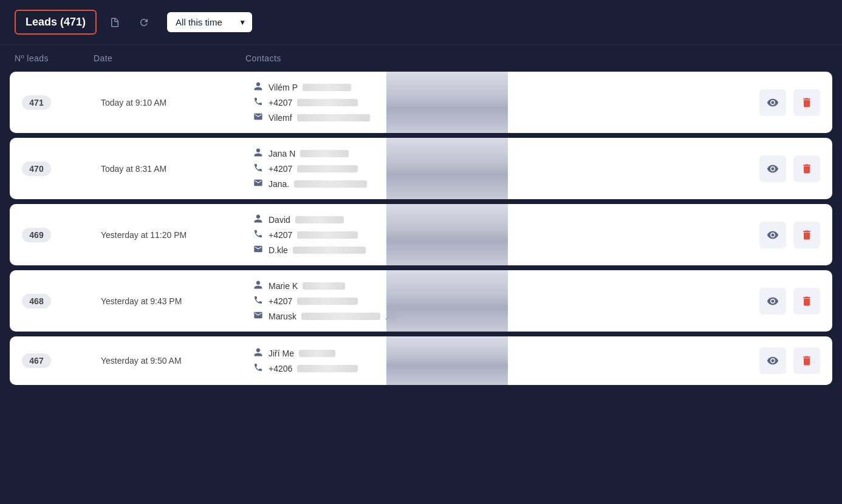  I want to click on contacts-column: Marie K +4207 Marusk .cz, so click(504, 301).